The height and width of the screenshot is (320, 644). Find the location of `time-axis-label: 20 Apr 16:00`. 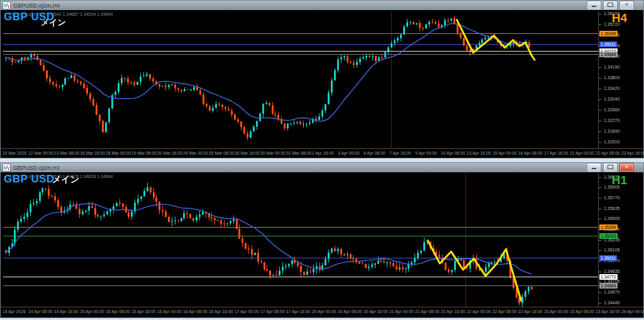

time-axis-label: 20 Apr 16:00 is located at coordinates (376, 312).